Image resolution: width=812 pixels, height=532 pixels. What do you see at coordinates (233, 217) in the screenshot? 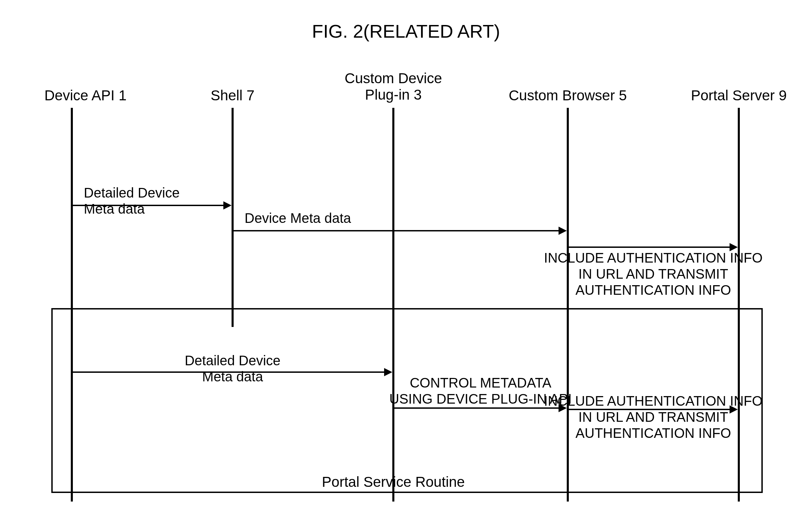
I see `lifeline-shell` at bounding box center [233, 217].